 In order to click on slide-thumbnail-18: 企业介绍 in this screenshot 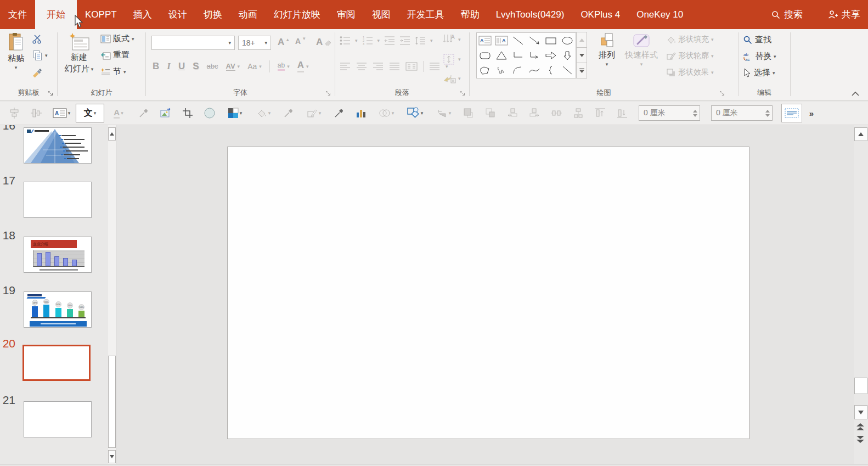, I will do `click(58, 255)`.